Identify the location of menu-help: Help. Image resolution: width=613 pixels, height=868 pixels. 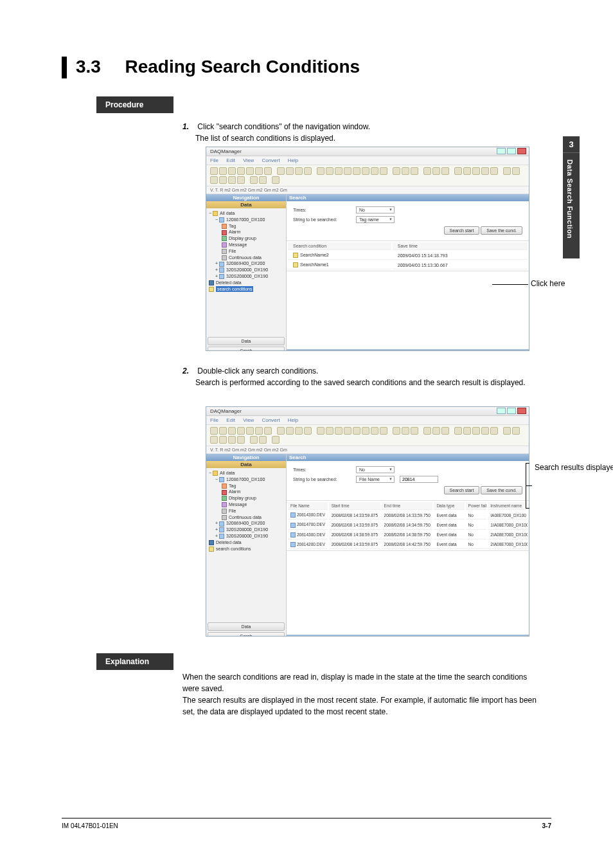
(293, 161).